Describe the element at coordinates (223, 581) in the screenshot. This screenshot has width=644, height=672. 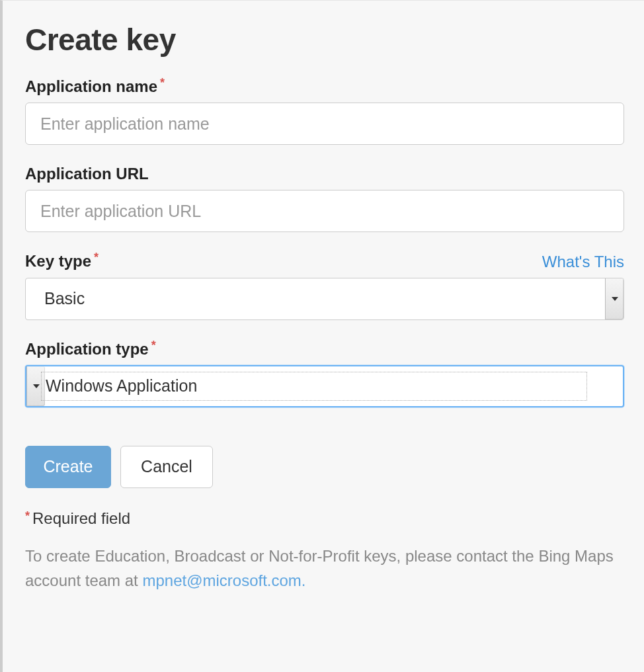
I see `footer-email-link: mpnet@microsoft.com.` at that location.